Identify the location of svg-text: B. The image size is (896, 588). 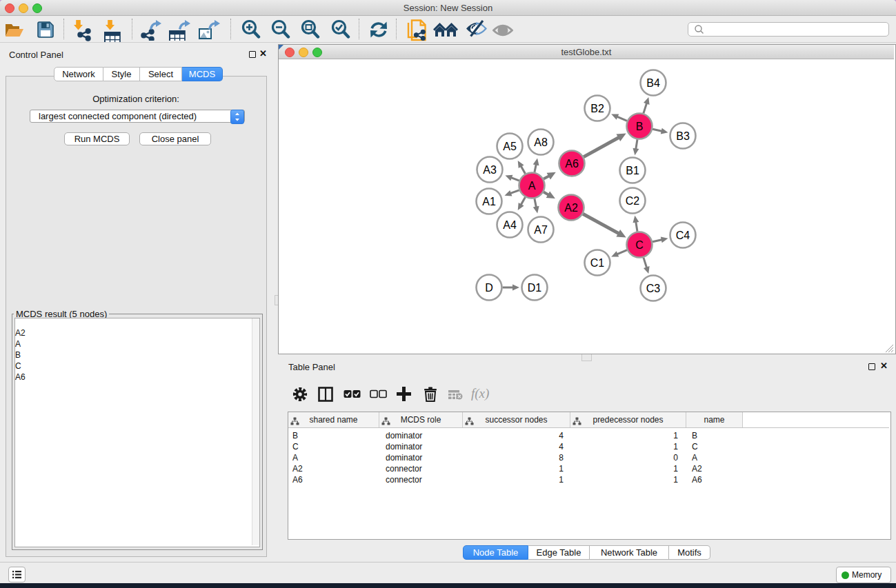
(640, 127).